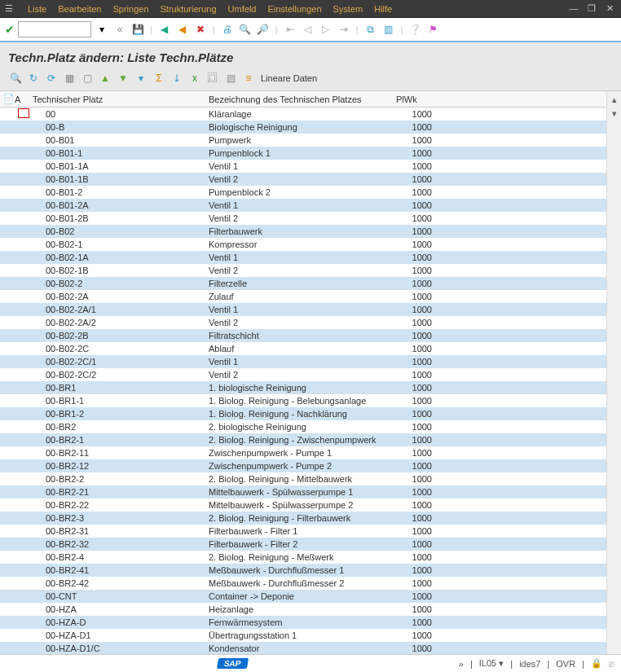 The width and height of the screenshot is (621, 672). Describe the element at coordinates (303, 270) in the screenshot. I see `table-row: 00-B02-1BVentil 21000` at that location.